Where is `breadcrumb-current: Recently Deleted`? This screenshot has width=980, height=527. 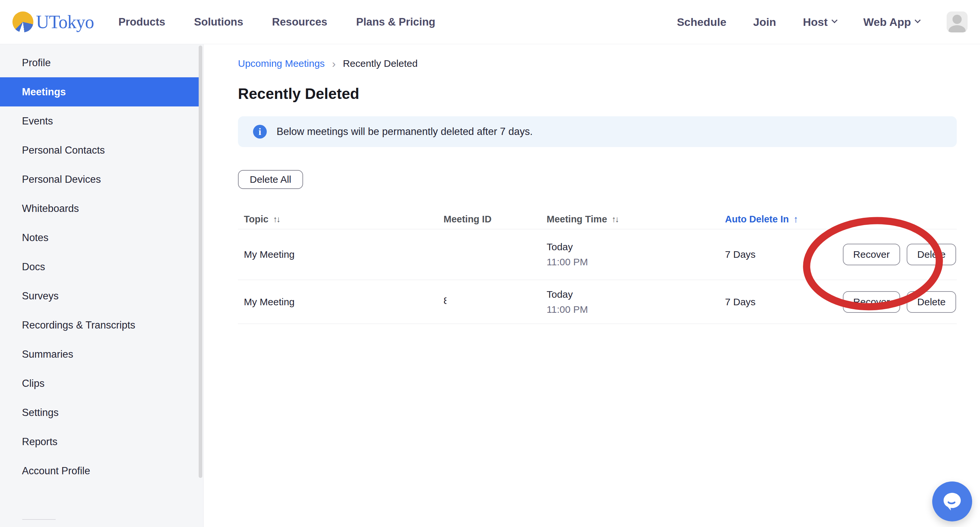
breadcrumb-current: Recently Deleted is located at coordinates (380, 63).